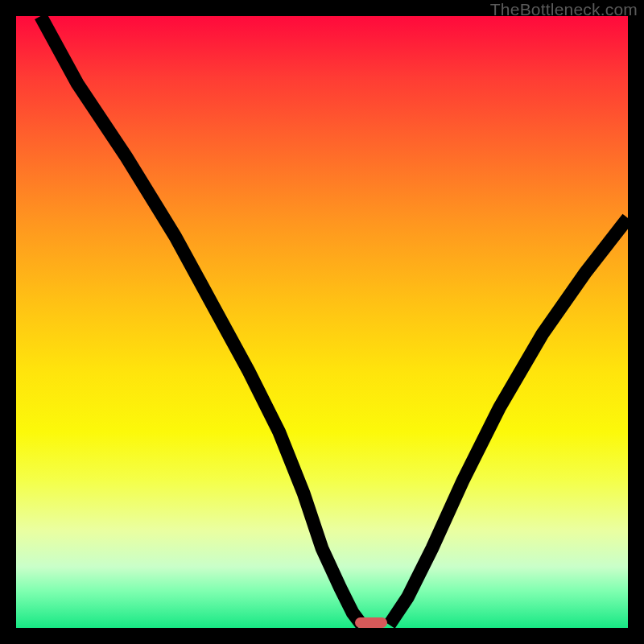 The image size is (644, 644). What do you see at coordinates (371, 623) in the screenshot?
I see `bottleneck-marker` at bounding box center [371, 623].